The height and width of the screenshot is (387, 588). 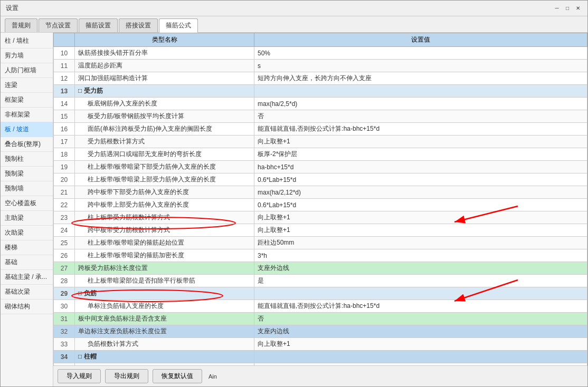 What do you see at coordinates (26, 218) in the screenshot?
I see `sidebar-item-main-rib: 主助梁` at bounding box center [26, 218].